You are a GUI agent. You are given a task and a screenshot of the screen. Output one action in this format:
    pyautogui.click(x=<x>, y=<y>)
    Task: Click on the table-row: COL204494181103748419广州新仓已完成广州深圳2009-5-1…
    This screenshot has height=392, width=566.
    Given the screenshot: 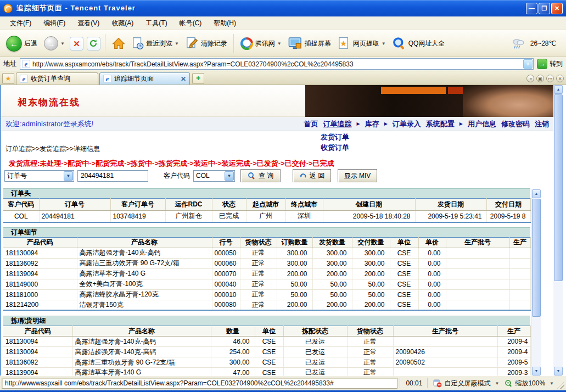 What is the action you would take?
    pyautogui.click(x=267, y=216)
    